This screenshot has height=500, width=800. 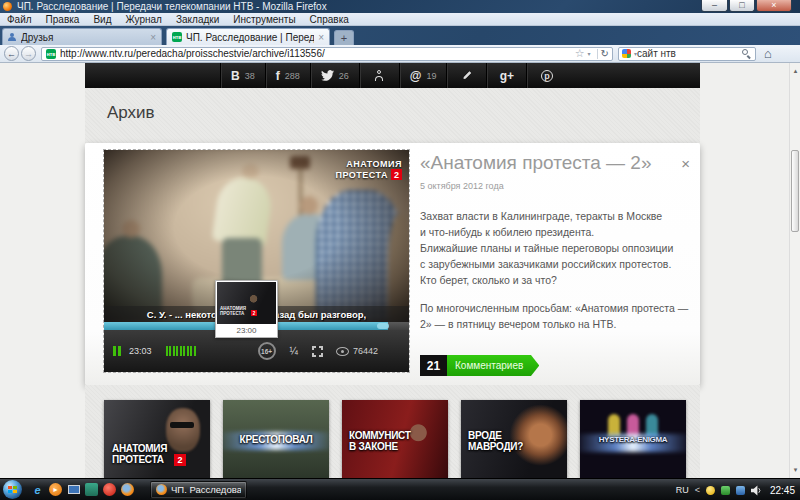 What do you see at coordinates (327, 54) in the screenshot?
I see `url-bar: нтв http://www.ntv.ru/peredacha/proissch…` at bounding box center [327, 54].